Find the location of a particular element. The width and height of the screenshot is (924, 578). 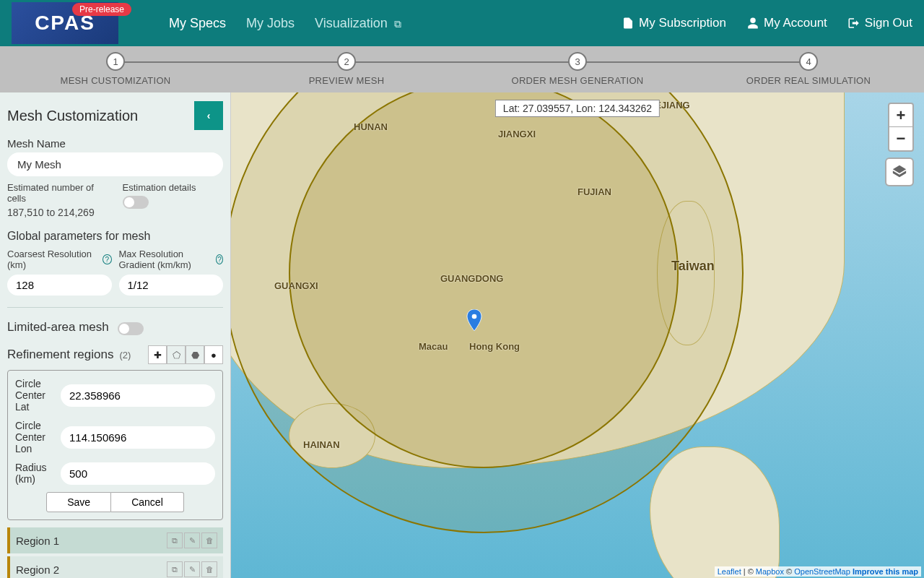

save-button: Save is located at coordinates (79, 502).